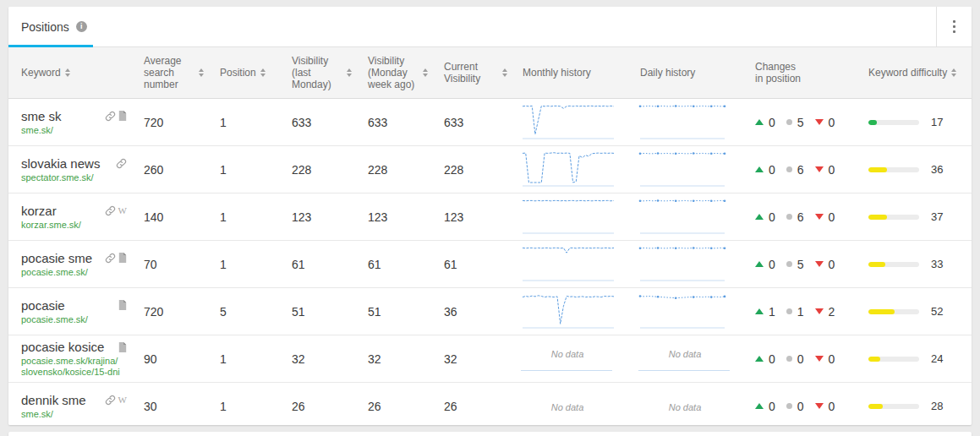 The height and width of the screenshot is (436, 980). I want to click on column-header-label: Current Visibility, so click(471, 73).